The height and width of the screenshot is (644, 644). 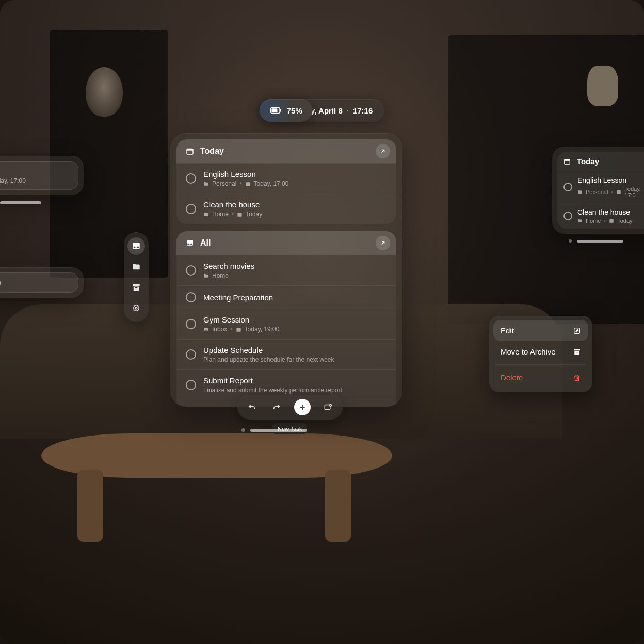 What do you see at coordinates (269, 350) in the screenshot?
I see `task-title: Update Schedule` at bounding box center [269, 350].